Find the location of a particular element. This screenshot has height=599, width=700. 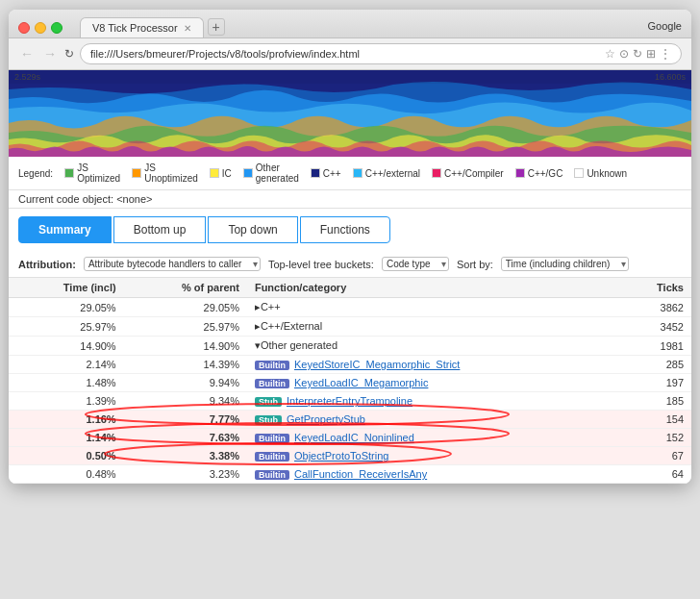

legend-ic: IC is located at coordinates (221, 173).